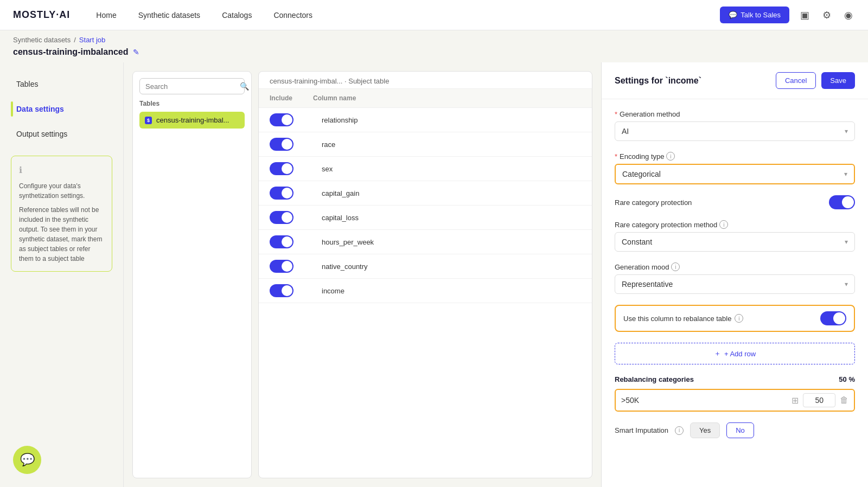 Image resolution: width=868 pixels, height=487 pixels. What do you see at coordinates (717, 354) in the screenshot?
I see `plus-icon: ＋` at bounding box center [717, 354].